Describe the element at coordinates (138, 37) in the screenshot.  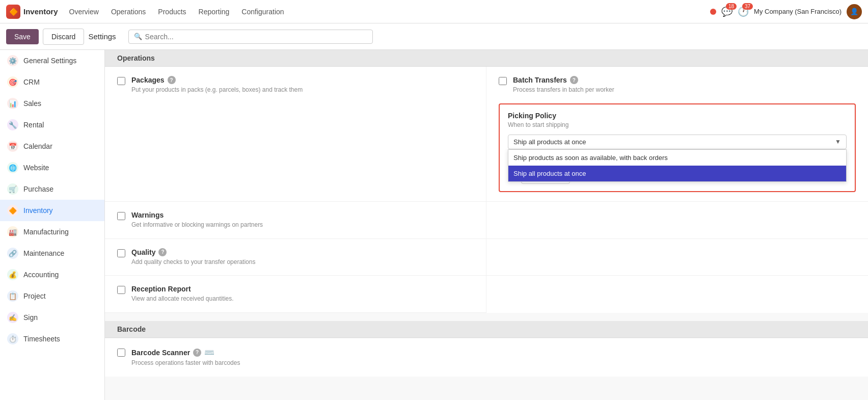
I see `search-icon: 🔍` at that location.